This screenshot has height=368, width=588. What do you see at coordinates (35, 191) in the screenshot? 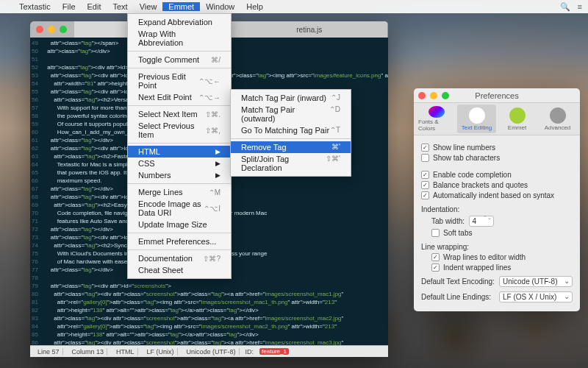
I see `line-gutter: 49 50 51 52 53 54 55 56 57 58 59 60 61 6…` at bounding box center [35, 191].